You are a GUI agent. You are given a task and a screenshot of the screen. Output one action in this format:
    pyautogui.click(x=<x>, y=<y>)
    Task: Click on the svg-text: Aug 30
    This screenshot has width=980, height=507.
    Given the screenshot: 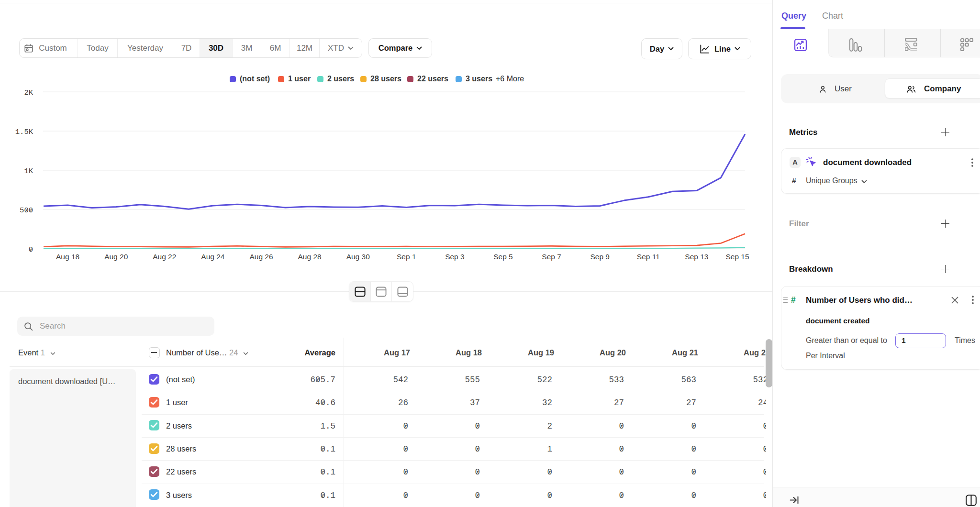 What is the action you would take?
    pyautogui.click(x=358, y=256)
    